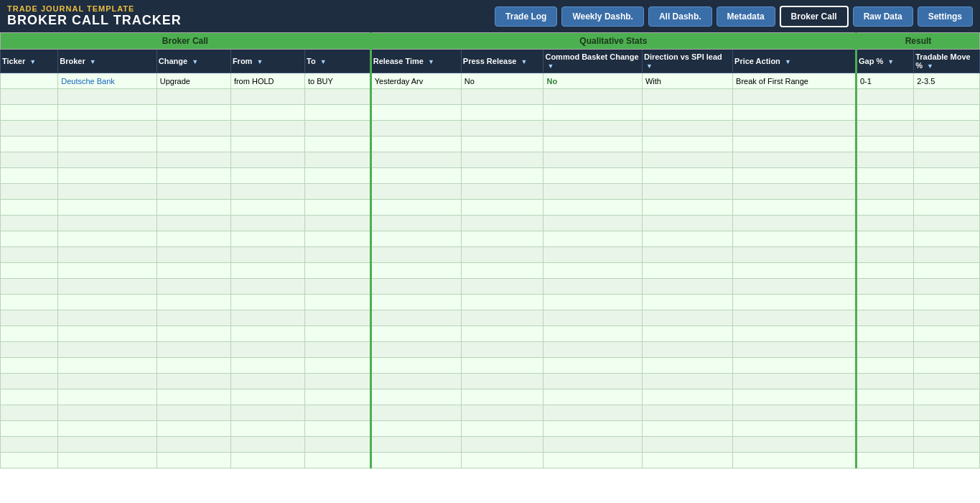 This screenshot has width=980, height=503. Describe the element at coordinates (108, 81) in the screenshot. I see `cell-broker: Deutsche Bank` at that location.